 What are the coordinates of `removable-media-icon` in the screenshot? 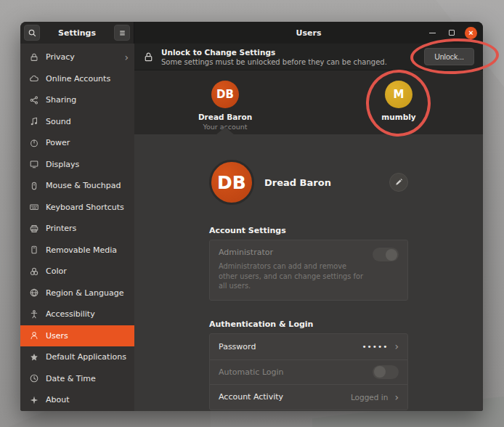 It's located at (34, 250).